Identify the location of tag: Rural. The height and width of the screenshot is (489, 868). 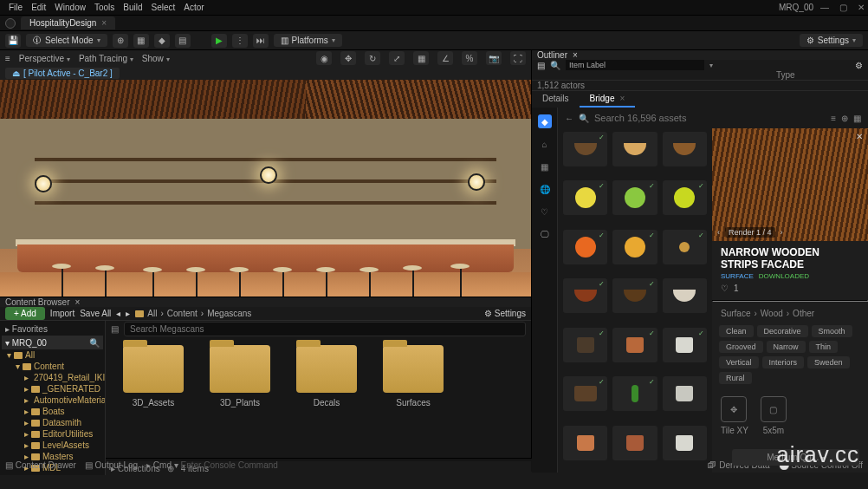
(735, 378).